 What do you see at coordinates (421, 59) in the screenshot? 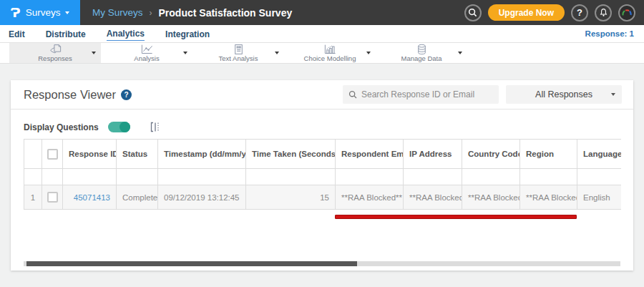
I see `toolbar-tab-label: Manage Data` at bounding box center [421, 59].